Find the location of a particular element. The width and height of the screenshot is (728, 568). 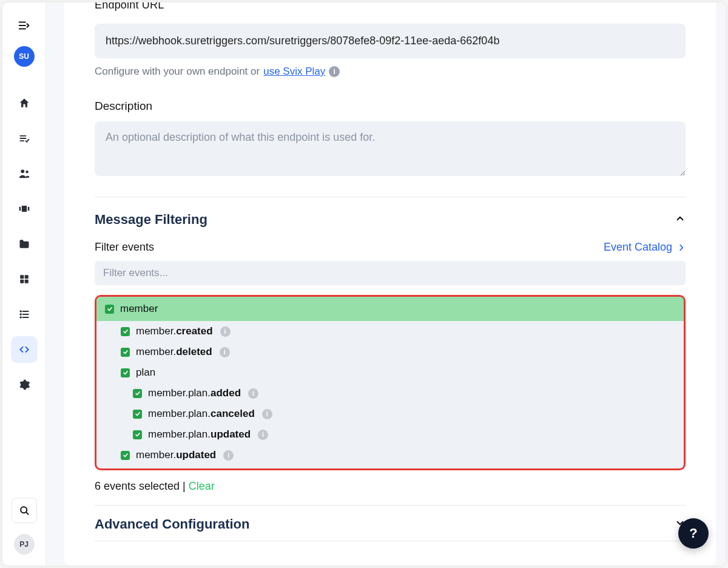

event-member-plan-canceled: member.plan.canceled i is located at coordinates (390, 414).